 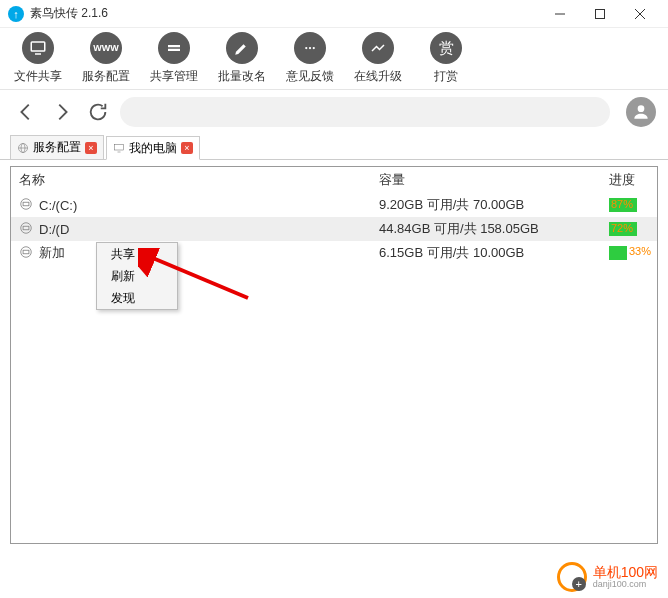 I want to click on app-icon: ↑, so click(x=16, y=14).